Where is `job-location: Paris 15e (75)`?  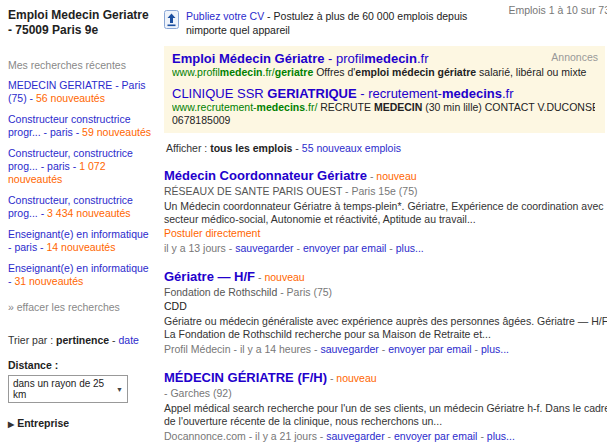
job-location: Paris 15e (75) is located at coordinates (385, 191).